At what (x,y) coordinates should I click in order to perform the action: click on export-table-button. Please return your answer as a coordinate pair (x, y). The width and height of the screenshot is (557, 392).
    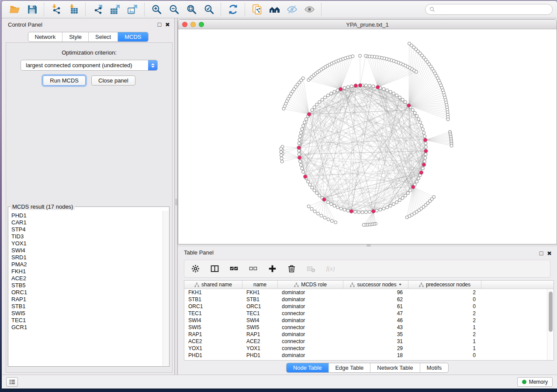
    Looking at the image, I should click on (115, 10).